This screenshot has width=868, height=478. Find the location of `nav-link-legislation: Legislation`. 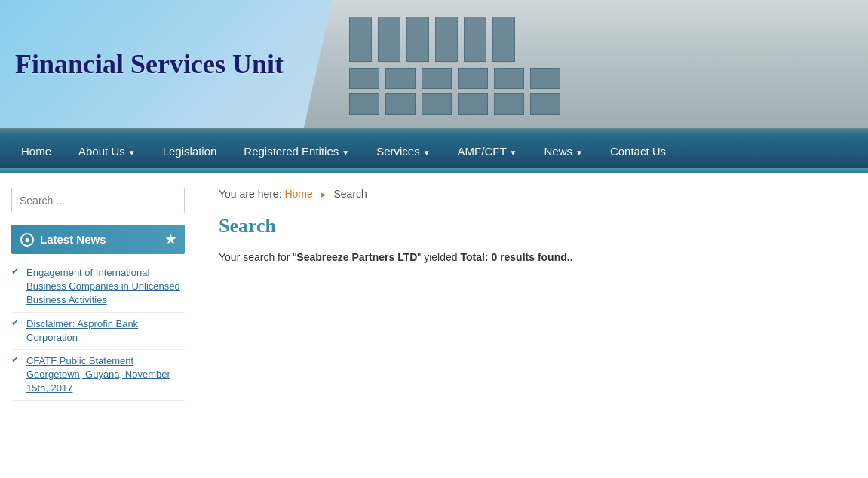

nav-link-legislation: Legislation is located at coordinates (190, 151).